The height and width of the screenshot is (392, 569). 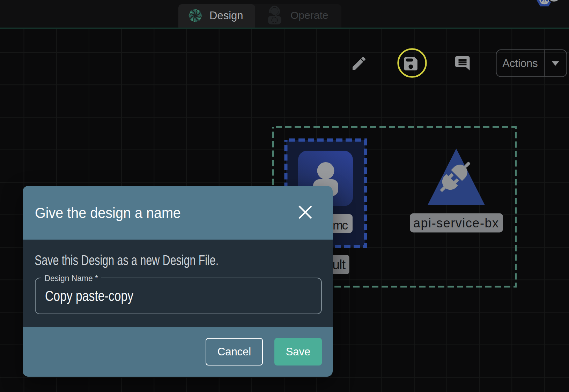 What do you see at coordinates (456, 223) in the screenshot?
I see `svg-text: api-service-bx` at bounding box center [456, 223].